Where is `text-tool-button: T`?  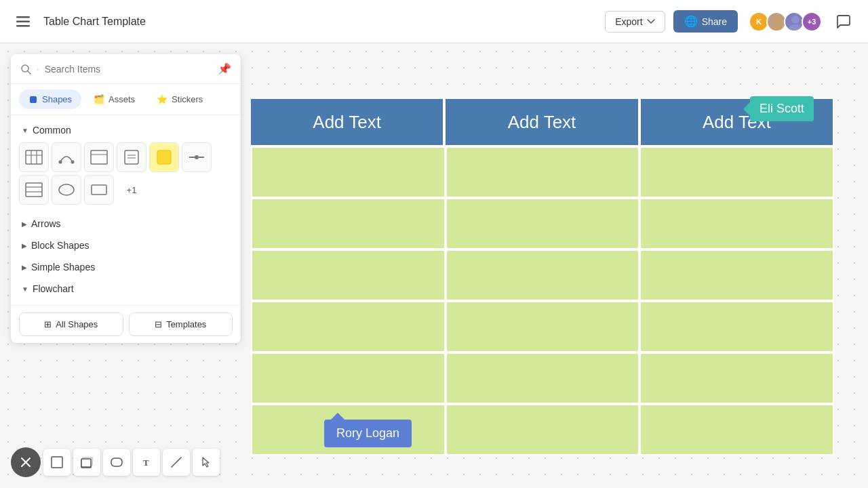
text-tool-button: T is located at coordinates (146, 462).